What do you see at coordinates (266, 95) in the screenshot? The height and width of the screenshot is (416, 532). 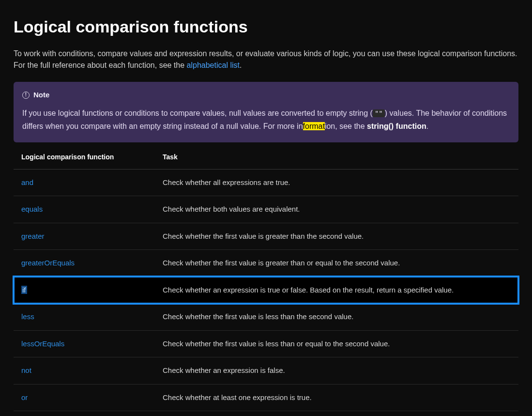 I see `note-header: Note` at bounding box center [266, 95].